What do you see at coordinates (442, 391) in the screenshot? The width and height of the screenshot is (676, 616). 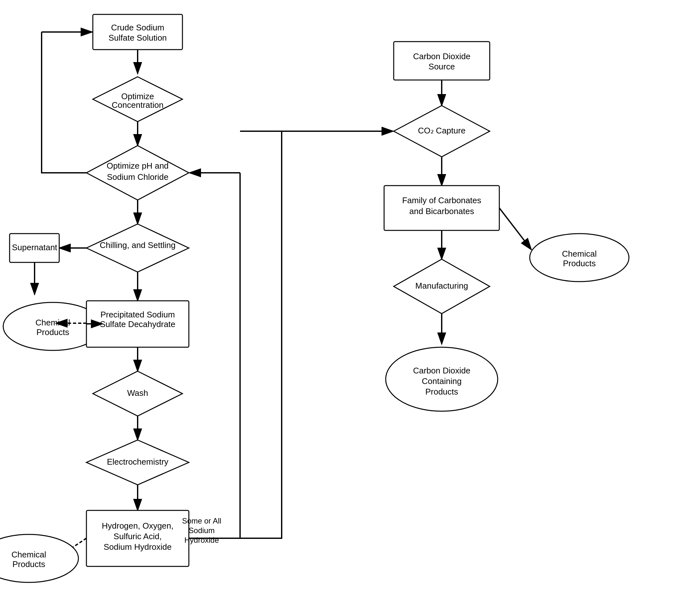 I see `co2-containing-label3: Products` at bounding box center [442, 391].